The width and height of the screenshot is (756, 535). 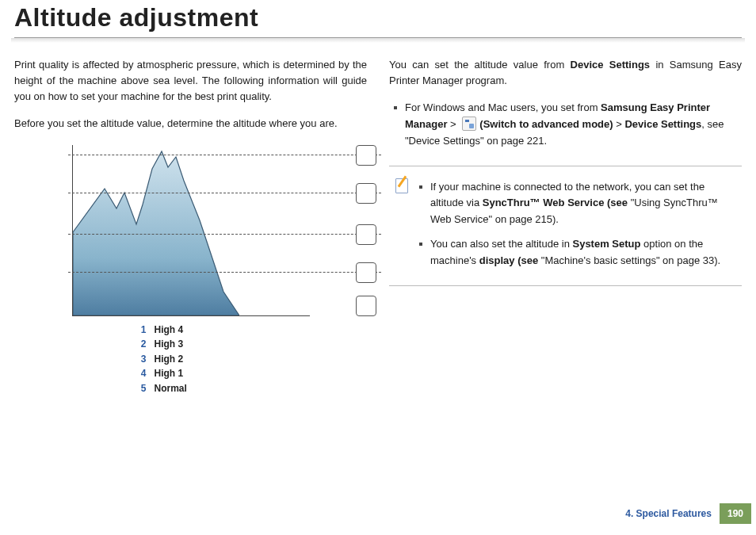 I want to click on text-bold: (Switch to advanced mode), so click(x=546, y=124).